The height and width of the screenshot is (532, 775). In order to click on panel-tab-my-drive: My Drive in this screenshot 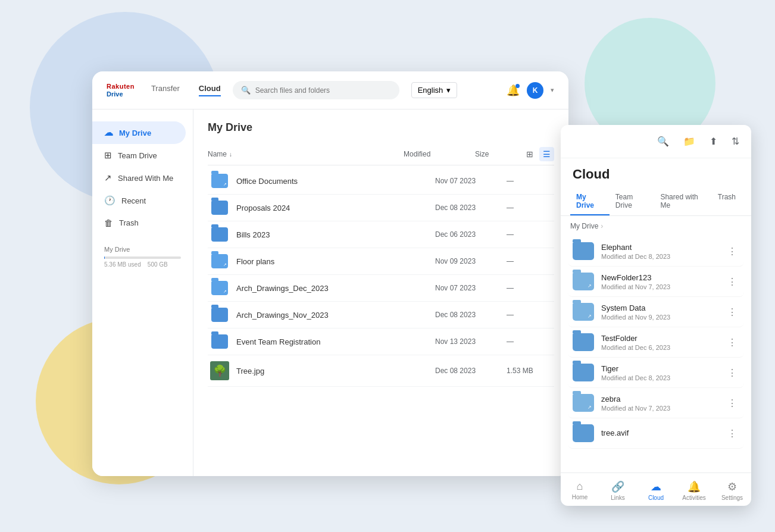, I will do `click(590, 202)`.